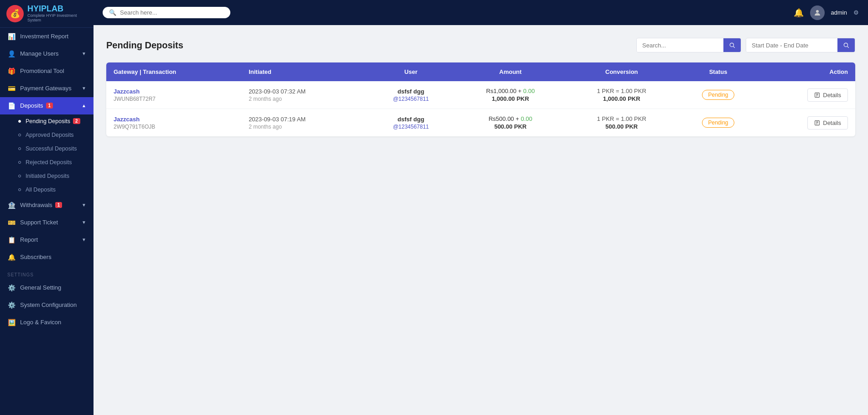 Image resolution: width=868 pixels, height=415 pixels. Describe the element at coordinates (11, 54) in the screenshot. I see `manage-users-icon: 👤` at that location.